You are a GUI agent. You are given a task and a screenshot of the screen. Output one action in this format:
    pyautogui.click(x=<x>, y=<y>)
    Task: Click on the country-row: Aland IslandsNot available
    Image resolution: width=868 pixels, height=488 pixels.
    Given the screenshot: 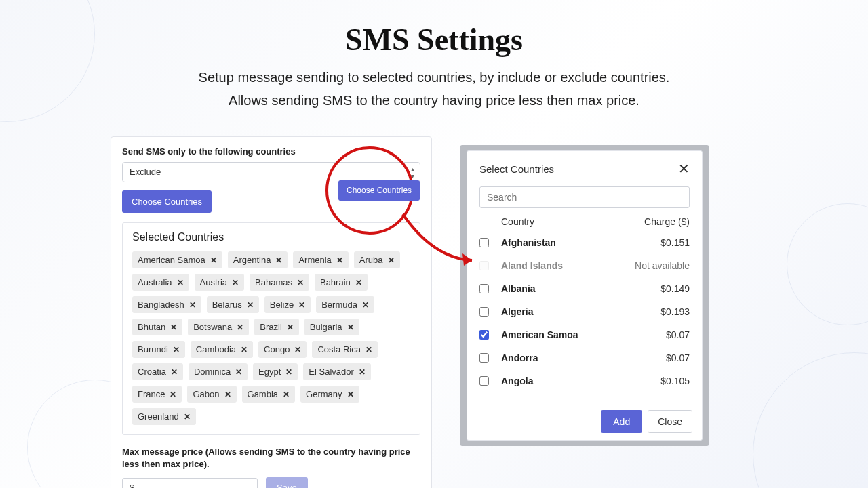 What is the action you would take?
    pyautogui.click(x=585, y=266)
    